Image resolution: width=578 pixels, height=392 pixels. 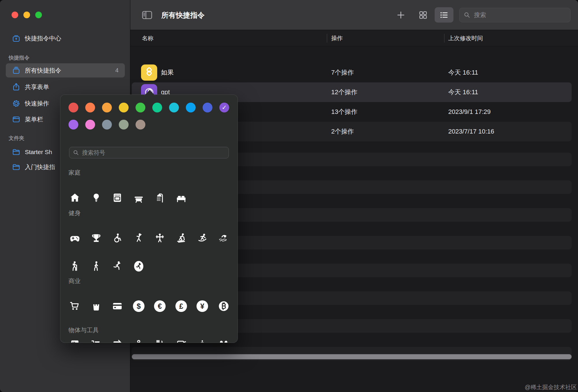 I want to click on sidebar-item-label: 快捷指令中心, so click(x=43, y=38).